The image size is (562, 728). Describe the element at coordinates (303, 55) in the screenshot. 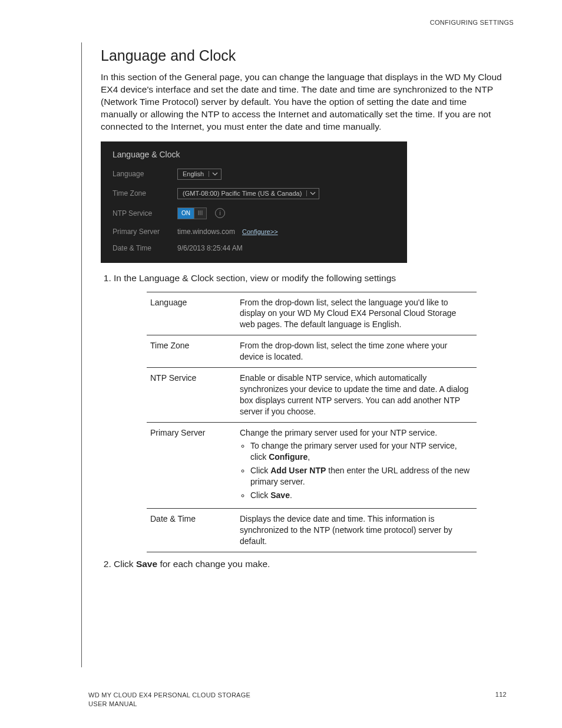

I see `section-title: Language and Clock` at that location.